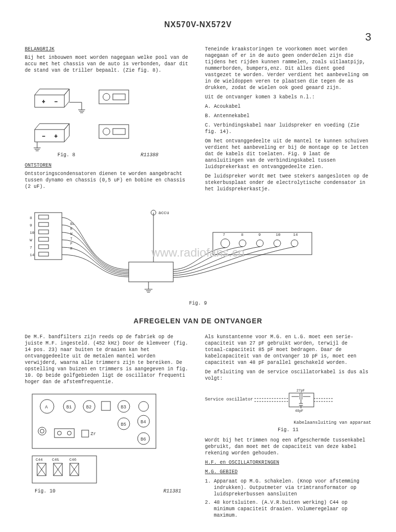 Image resolution: width=396 pixels, height=532 pixels. I want to click on svg-text: Service oscillator, so click(229, 399).